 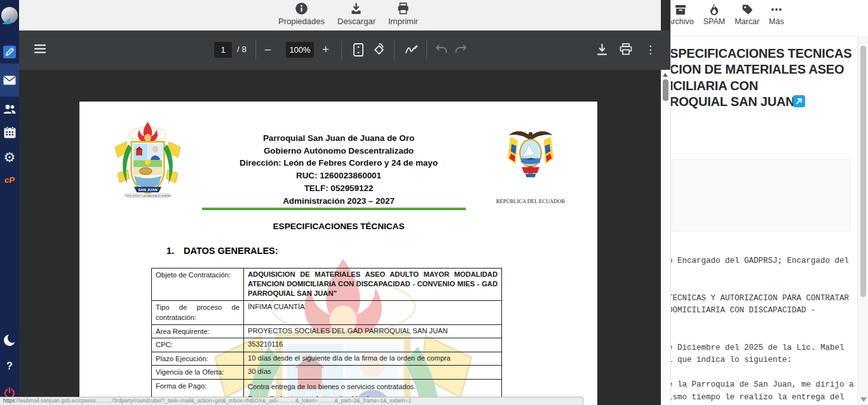 What do you see at coordinates (10, 52) in the screenshot?
I see `compose-icon` at bounding box center [10, 52].